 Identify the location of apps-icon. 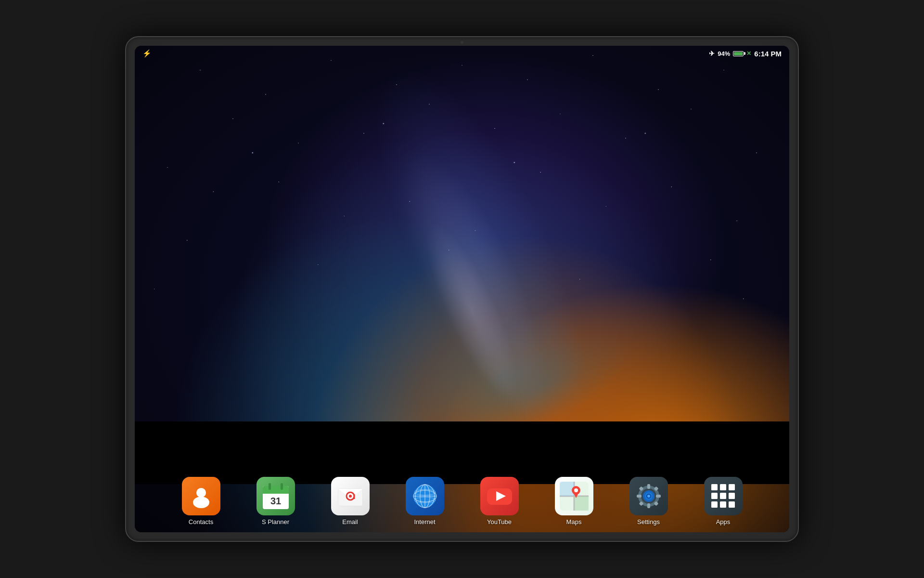
(723, 496).